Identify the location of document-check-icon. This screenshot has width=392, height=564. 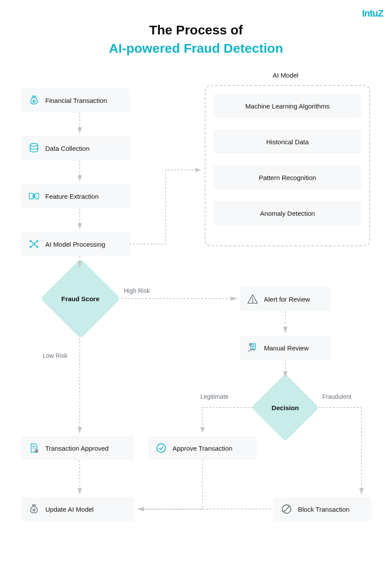
(34, 448).